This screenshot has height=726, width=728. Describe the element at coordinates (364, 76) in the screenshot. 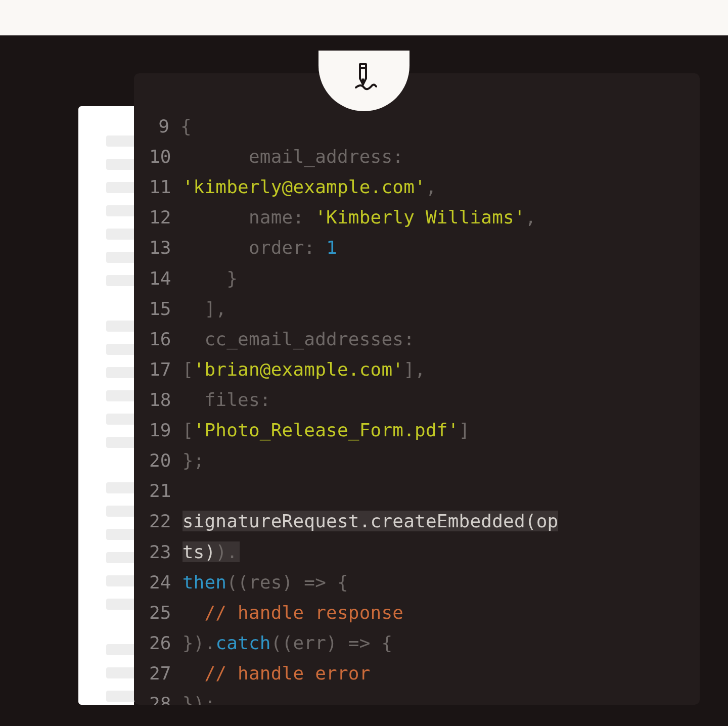

I see `pen-signature-icon` at that location.